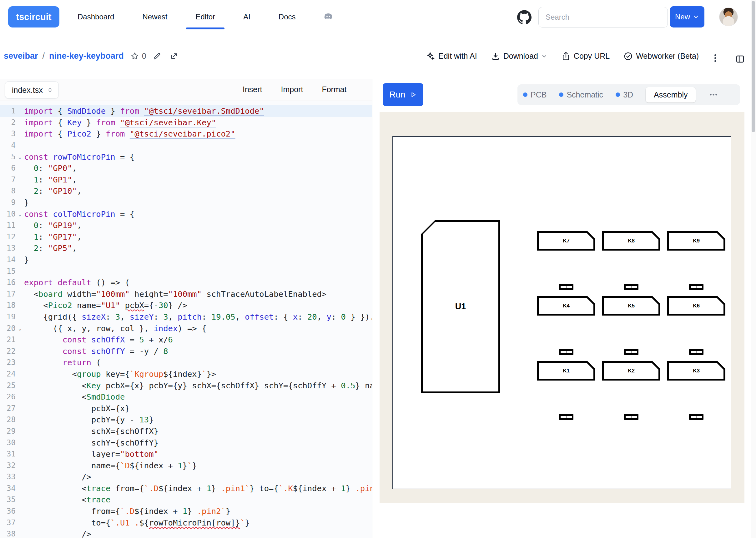 Image resolution: width=756 pixels, height=538 pixels. I want to click on code-text: return (, so click(63, 362).